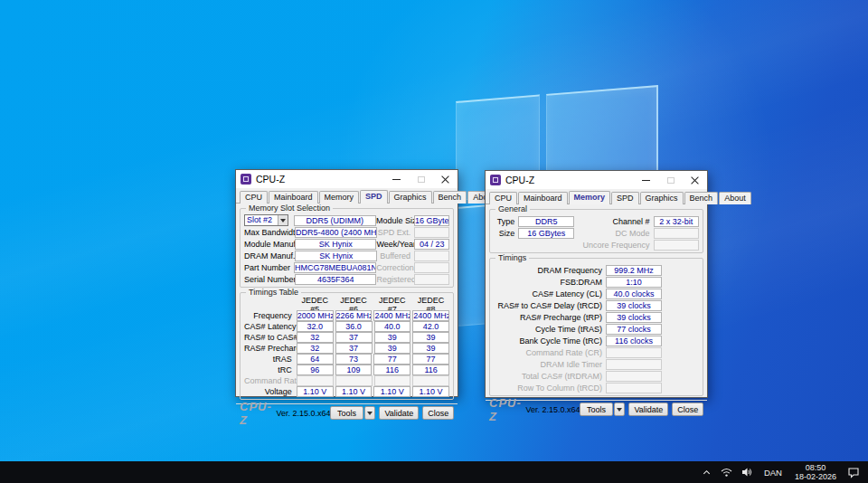 This screenshot has width=868, height=483. Describe the element at coordinates (320, 179) in the screenshot. I see `window-title: CPU-Z` at that location.